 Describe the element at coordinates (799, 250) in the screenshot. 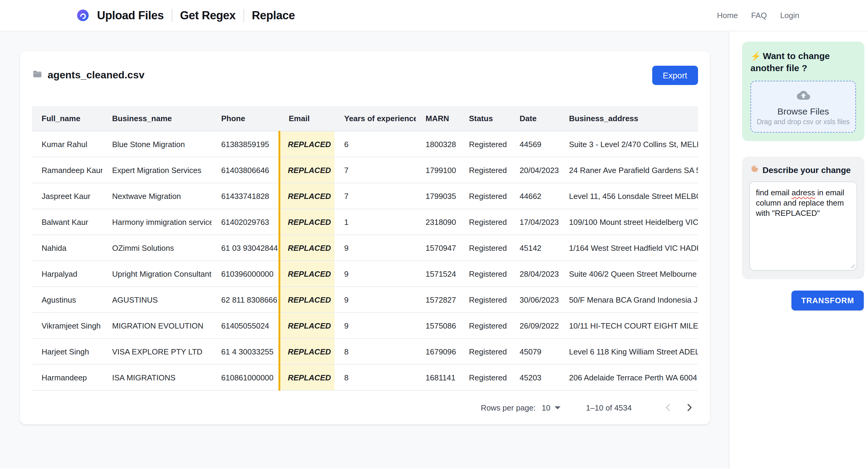

I see `right-panel: ⚡Want to change another file ? Browse Fi…` at that location.